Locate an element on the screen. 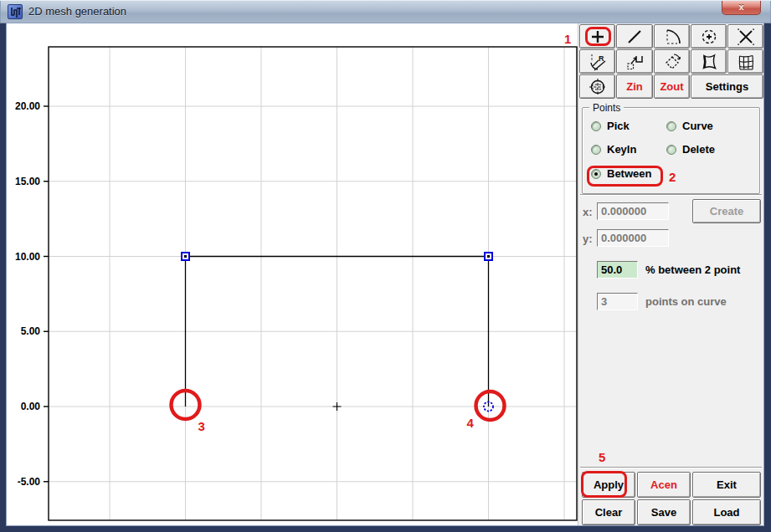 The width and height of the screenshot is (771, 532). y-axis-tick-label: 0.00 is located at coordinates (31, 407).